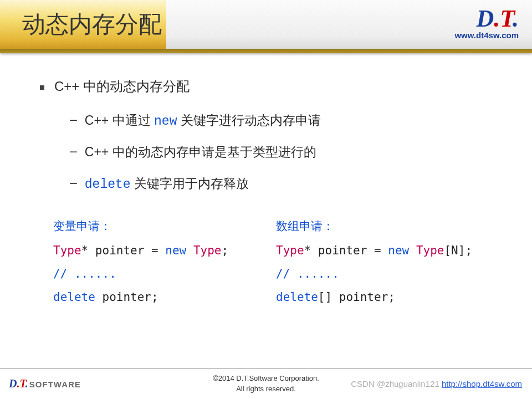 This screenshot has width=532, height=399. I want to click on left-label: 变量申请：, so click(165, 226).